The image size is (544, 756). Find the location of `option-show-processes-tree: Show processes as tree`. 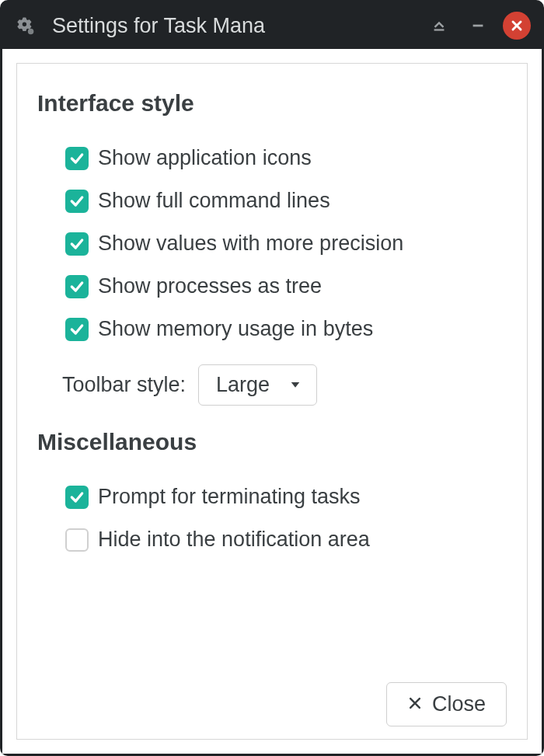

option-show-processes-tree: Show processes as tree is located at coordinates (272, 286).